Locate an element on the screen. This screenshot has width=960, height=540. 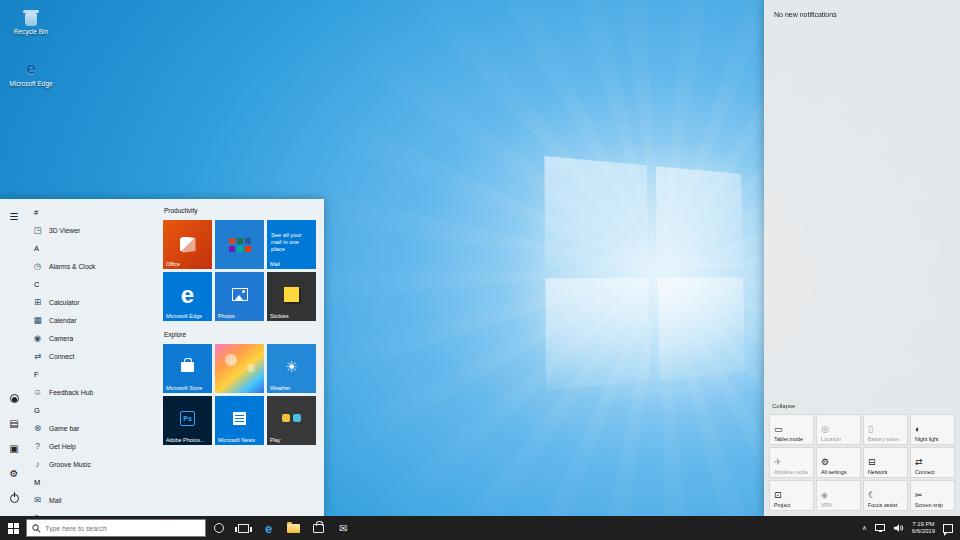
airplane-mode-icon: ✈ is located at coordinates (778, 462).